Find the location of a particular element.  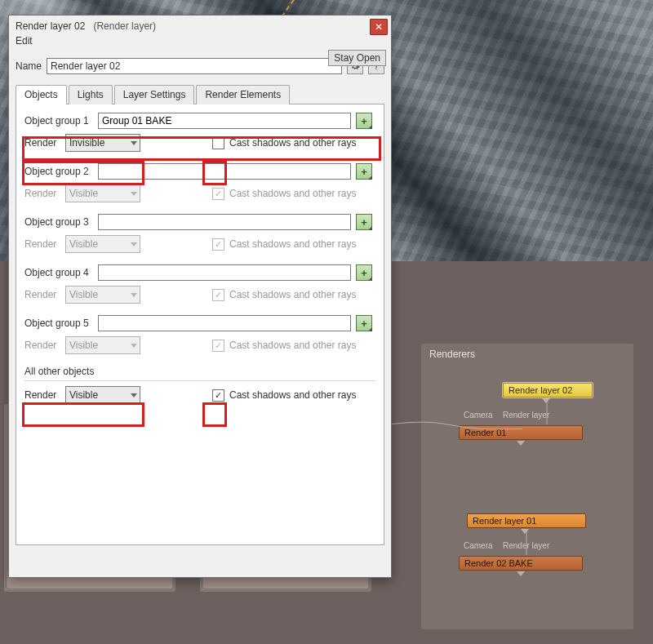

all-other-render-label: Render is located at coordinates (42, 395).